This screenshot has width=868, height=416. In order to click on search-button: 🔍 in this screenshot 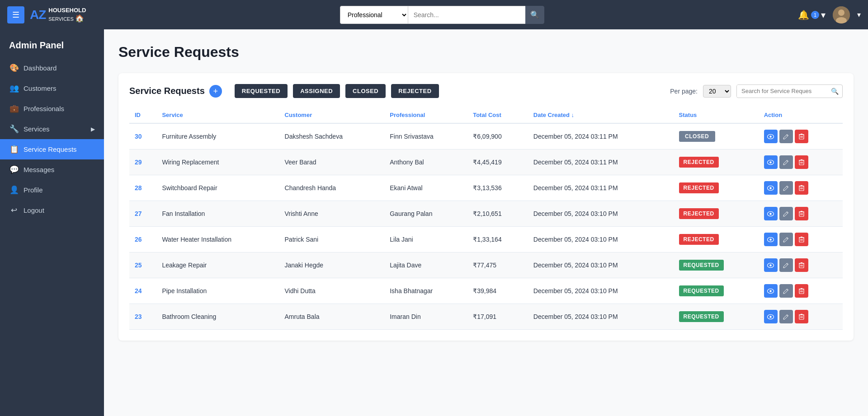, I will do `click(535, 15)`.